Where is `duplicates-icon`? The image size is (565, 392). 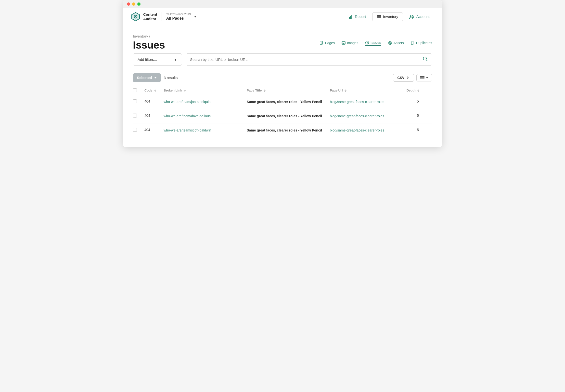 duplicates-icon is located at coordinates (413, 43).